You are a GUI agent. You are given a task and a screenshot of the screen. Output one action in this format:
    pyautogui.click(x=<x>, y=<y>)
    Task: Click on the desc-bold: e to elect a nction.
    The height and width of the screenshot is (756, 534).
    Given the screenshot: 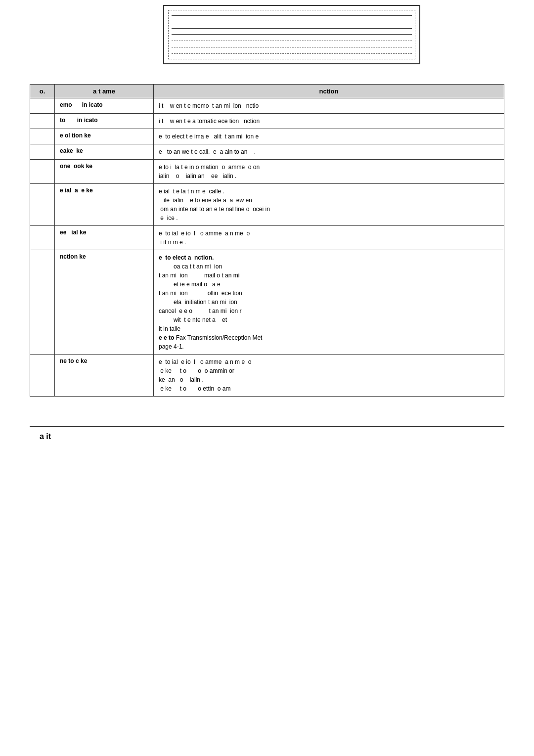 What is the action you would take?
    pyautogui.click(x=186, y=258)
    